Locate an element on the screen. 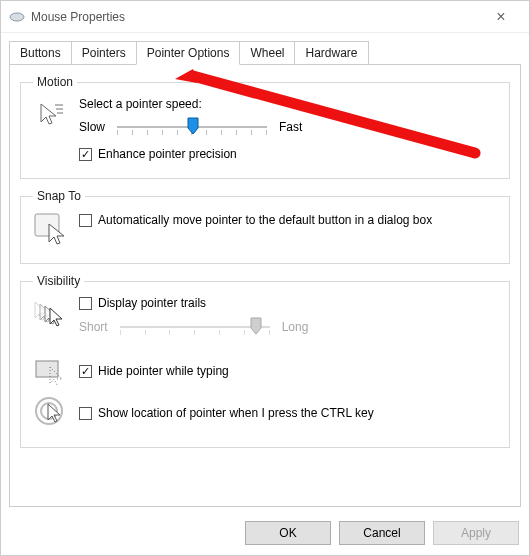 Image resolution: width=530 pixels, height=556 pixels. speed-label: Select a pointer speed: is located at coordinates (288, 104).